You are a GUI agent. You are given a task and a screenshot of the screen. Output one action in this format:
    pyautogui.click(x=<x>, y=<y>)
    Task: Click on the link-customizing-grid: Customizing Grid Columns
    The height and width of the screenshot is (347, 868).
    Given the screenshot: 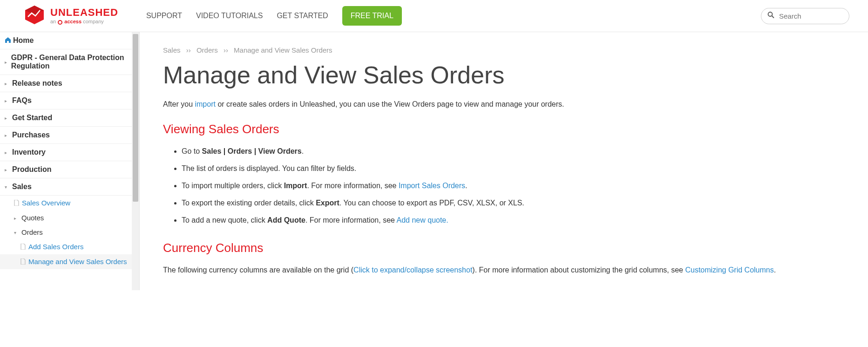 What is the action you would take?
    pyautogui.click(x=729, y=270)
    